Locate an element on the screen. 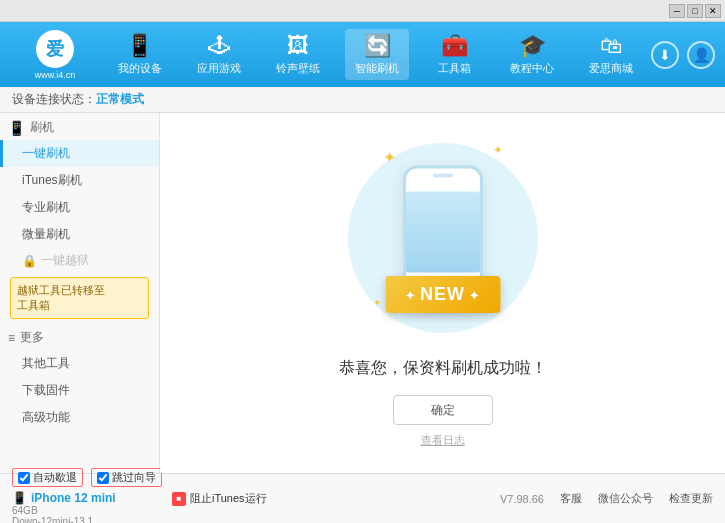 Image resolution: width=725 pixels, height=523 pixels. device-info: 📱 iPhone 12 mini 64GB Down-12mini-13.1 is located at coordinates (92, 506).